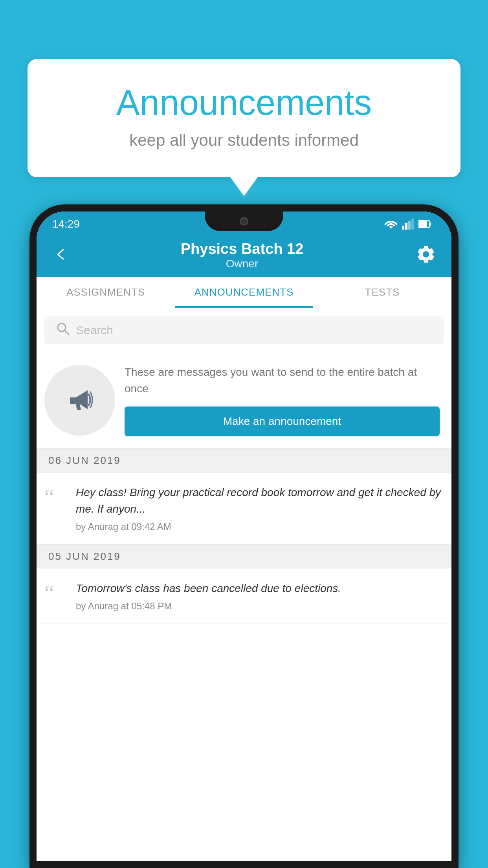 The width and height of the screenshot is (488, 868). Describe the element at coordinates (242, 256) in the screenshot. I see `app-bar-title-group: Physics Batch 12 Owner` at that location.